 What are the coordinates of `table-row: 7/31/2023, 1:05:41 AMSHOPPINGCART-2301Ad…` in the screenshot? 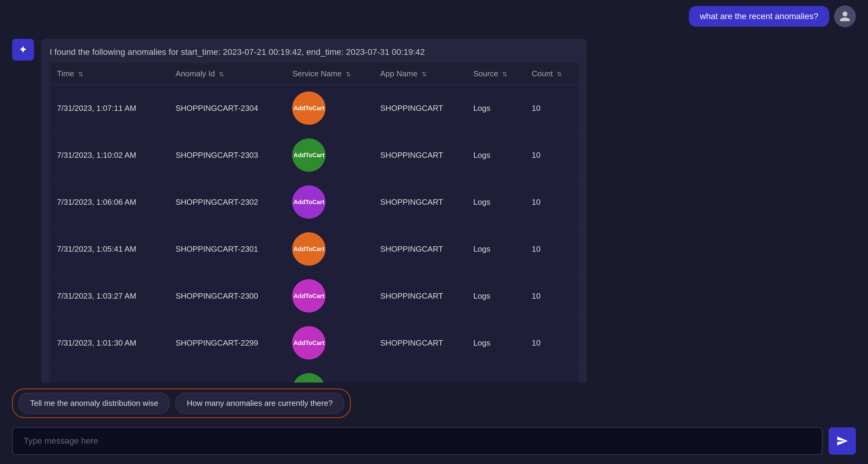 It's located at (314, 249).